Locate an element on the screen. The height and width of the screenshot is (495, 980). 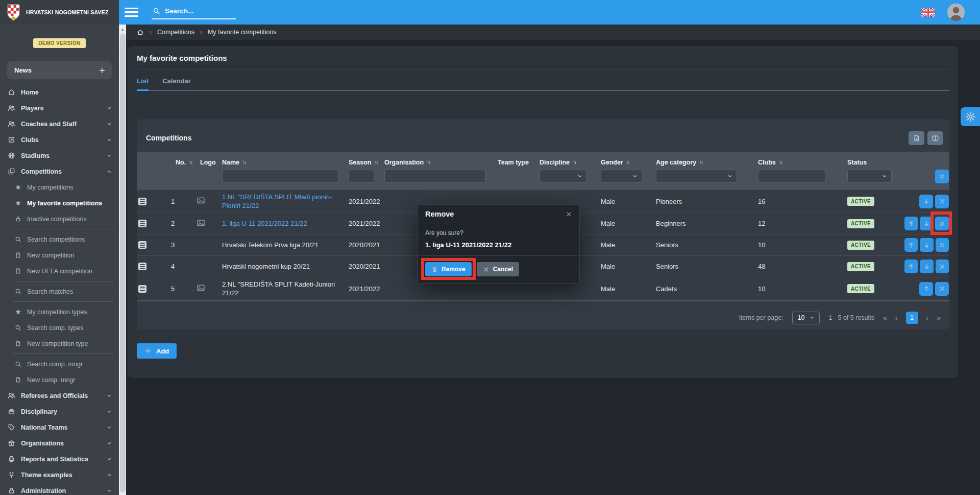
cell-gender: Male is located at coordinates (627, 289).